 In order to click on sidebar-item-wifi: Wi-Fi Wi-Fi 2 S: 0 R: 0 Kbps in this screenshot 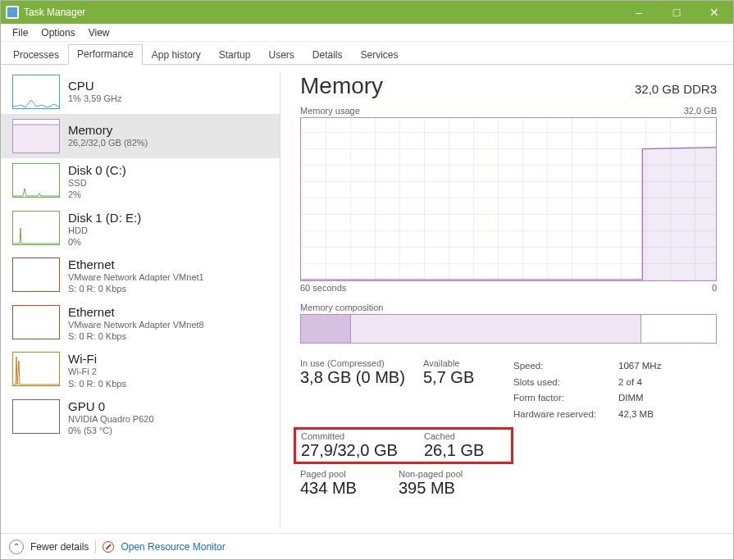, I will do `click(140, 371)`.